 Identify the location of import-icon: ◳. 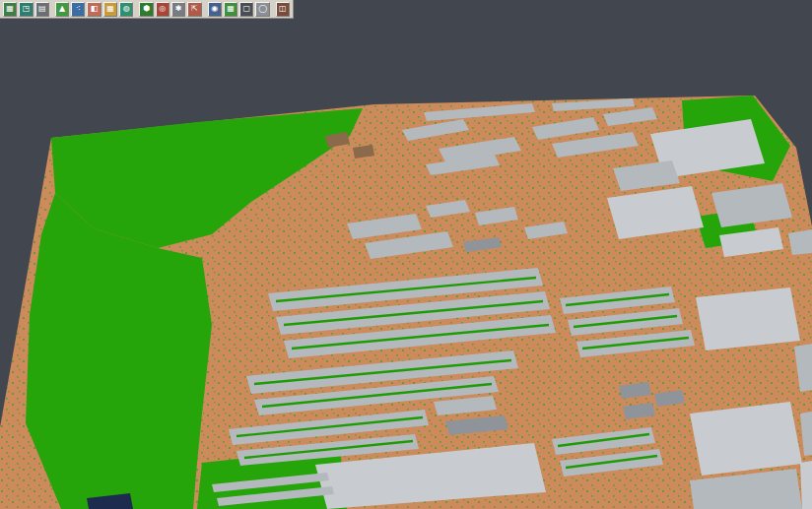
(26, 10).